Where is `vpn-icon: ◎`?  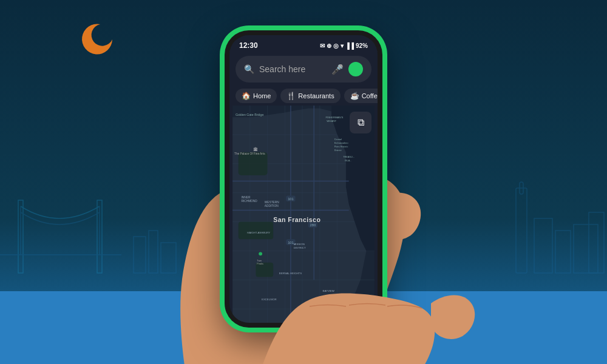 vpn-icon: ◎ is located at coordinates (336, 46).